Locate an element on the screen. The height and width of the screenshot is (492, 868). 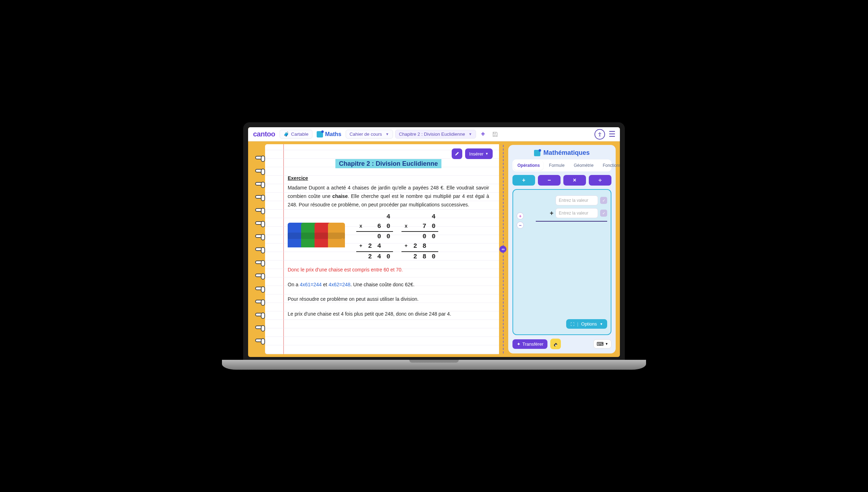
app-logo: cantoo is located at coordinates (264, 134).